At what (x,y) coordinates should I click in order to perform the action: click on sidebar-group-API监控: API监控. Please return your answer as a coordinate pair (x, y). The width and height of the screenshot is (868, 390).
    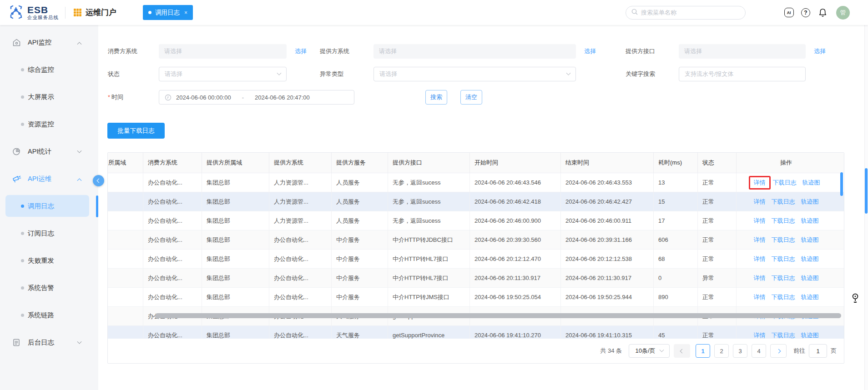
    Looking at the image, I should click on (49, 42).